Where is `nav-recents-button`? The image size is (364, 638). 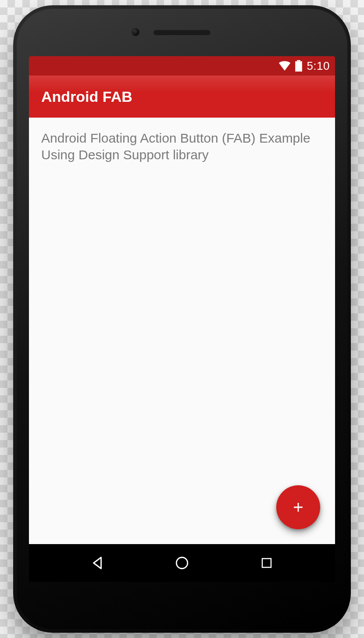 nav-recents-button is located at coordinates (267, 563).